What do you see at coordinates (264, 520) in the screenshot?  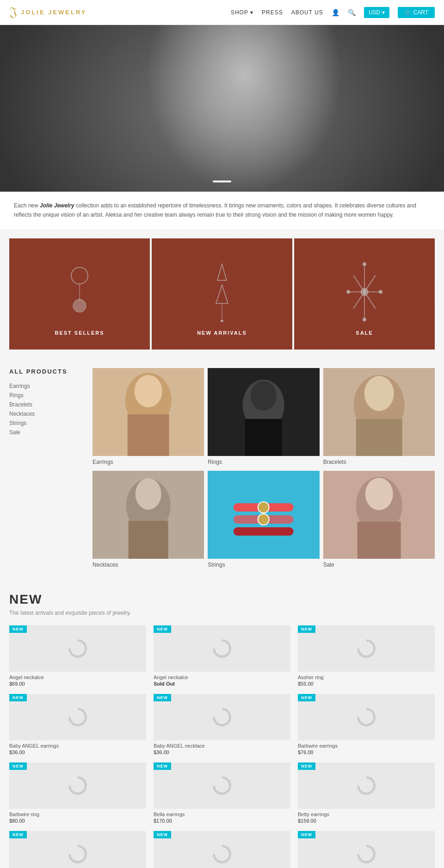 I see `category-strings: Strings` at bounding box center [264, 520].